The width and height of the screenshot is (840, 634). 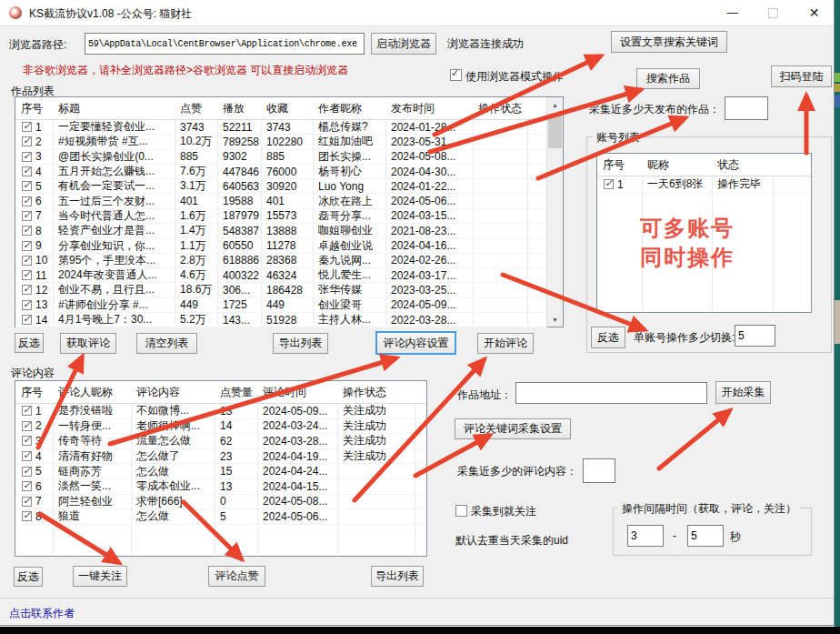 What do you see at coordinates (429, 109) in the screenshot?
I see `col-header: 发布时间` at bounding box center [429, 109].